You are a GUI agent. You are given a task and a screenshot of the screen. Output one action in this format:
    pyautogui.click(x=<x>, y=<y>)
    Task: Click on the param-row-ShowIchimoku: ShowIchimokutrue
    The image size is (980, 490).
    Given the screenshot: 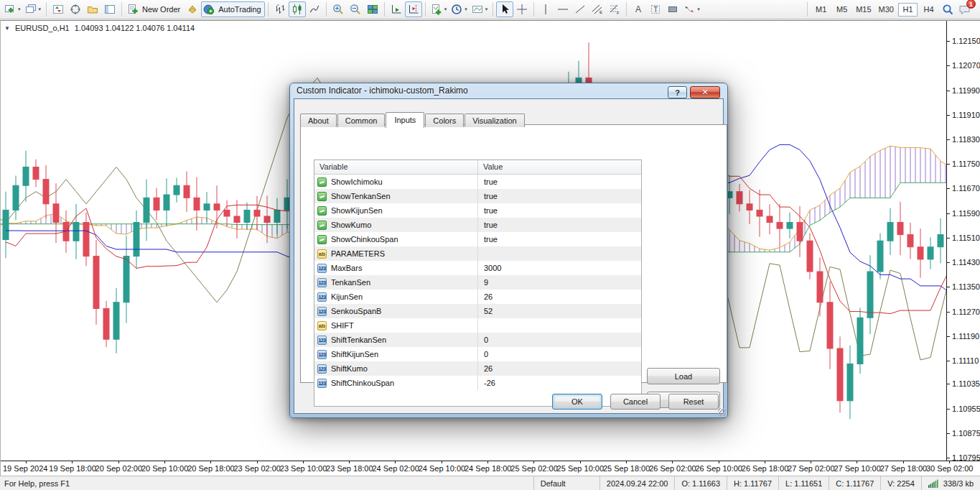 What is the action you would take?
    pyautogui.click(x=478, y=182)
    